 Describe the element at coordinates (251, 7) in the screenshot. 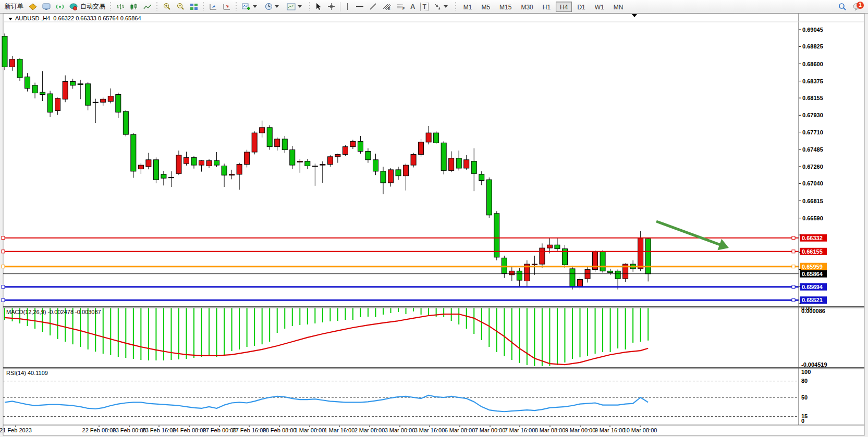

I see `add-indicator-dropdown` at that location.